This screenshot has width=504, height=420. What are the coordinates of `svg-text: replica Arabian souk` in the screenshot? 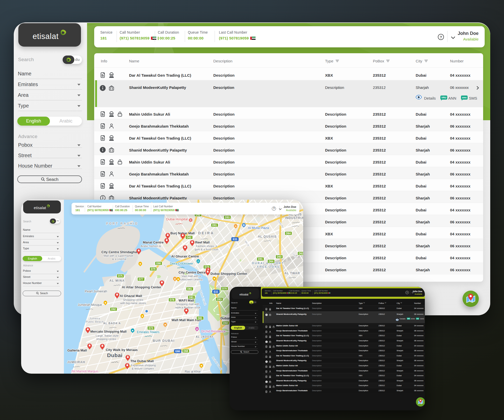 It's located at (188, 307).